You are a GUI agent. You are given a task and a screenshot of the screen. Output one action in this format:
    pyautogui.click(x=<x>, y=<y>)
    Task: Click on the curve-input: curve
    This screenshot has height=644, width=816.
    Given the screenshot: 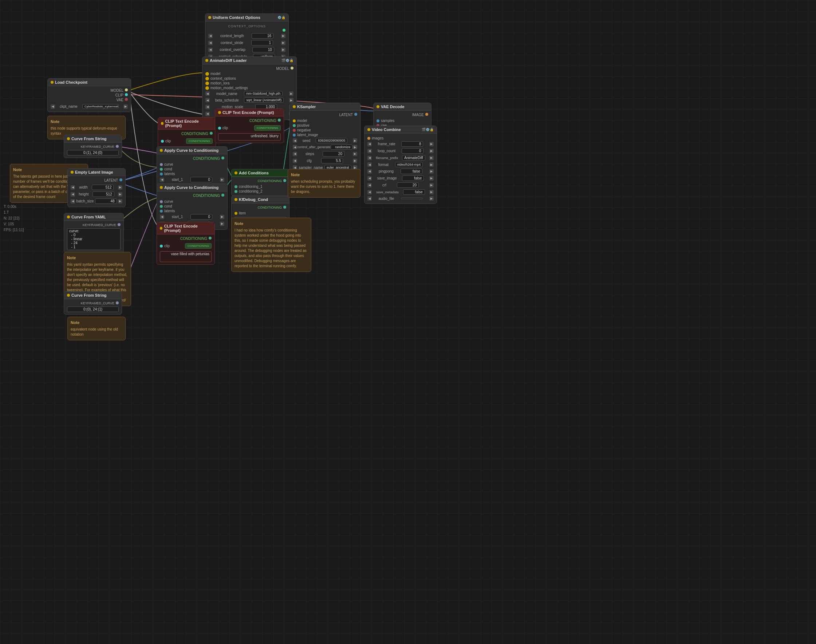 What is the action you would take?
    pyautogui.click(x=192, y=201)
    